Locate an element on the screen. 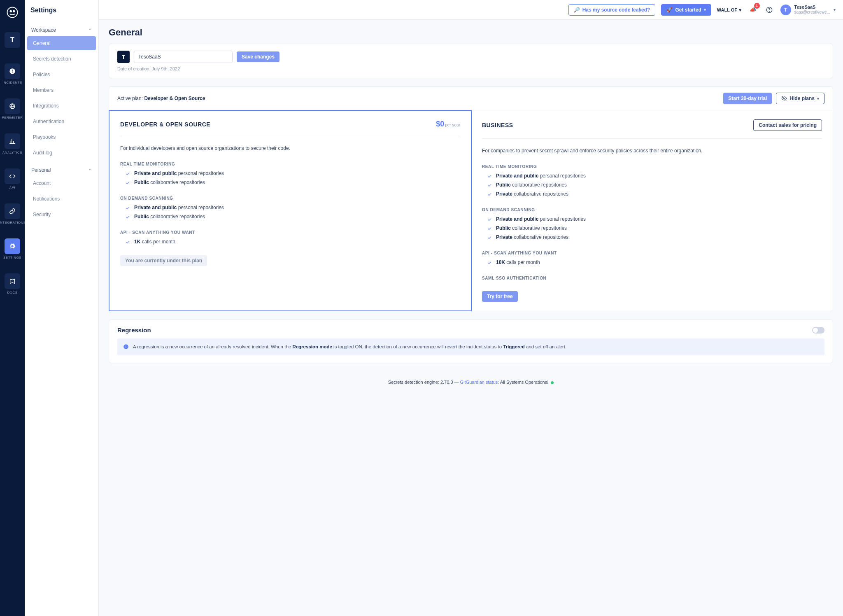 Image resolution: width=843 pixels, height=616 pixels. announcements-button: 📣 1 is located at coordinates (753, 10).